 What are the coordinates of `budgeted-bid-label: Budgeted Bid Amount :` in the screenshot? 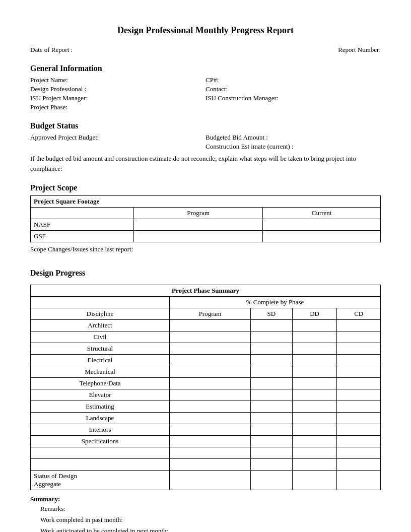 It's located at (293, 138).